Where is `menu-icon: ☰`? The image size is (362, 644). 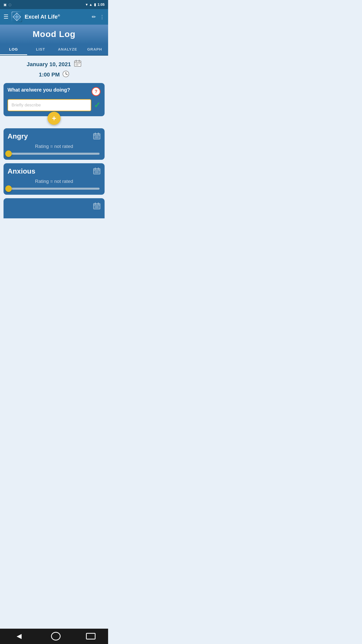 menu-icon: ☰ is located at coordinates (6, 17).